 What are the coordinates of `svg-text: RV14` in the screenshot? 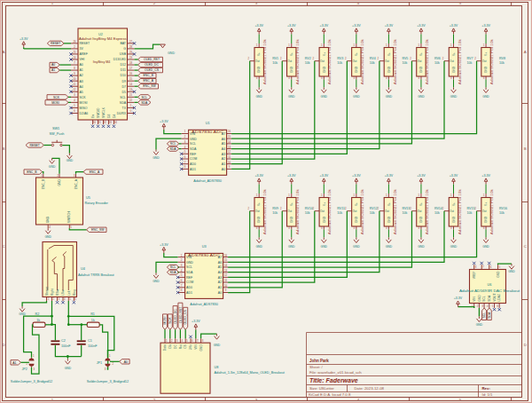 It's located at (438, 209).